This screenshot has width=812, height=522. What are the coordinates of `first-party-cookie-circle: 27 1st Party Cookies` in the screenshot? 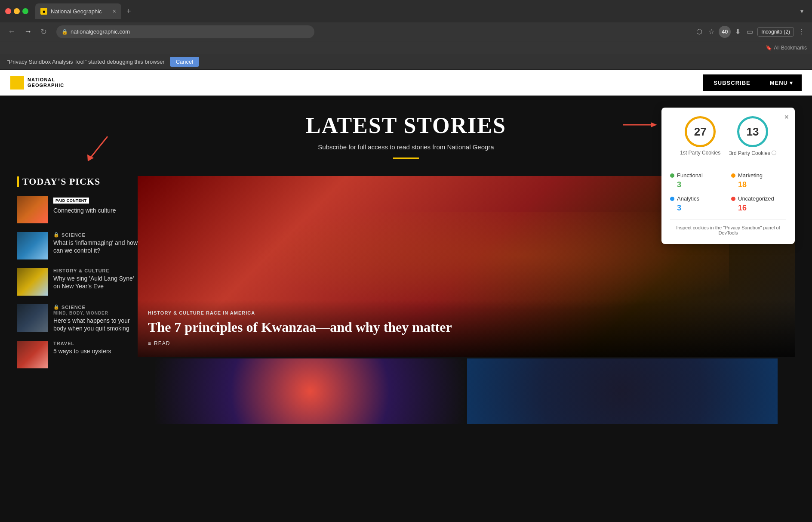 It's located at (700, 136).